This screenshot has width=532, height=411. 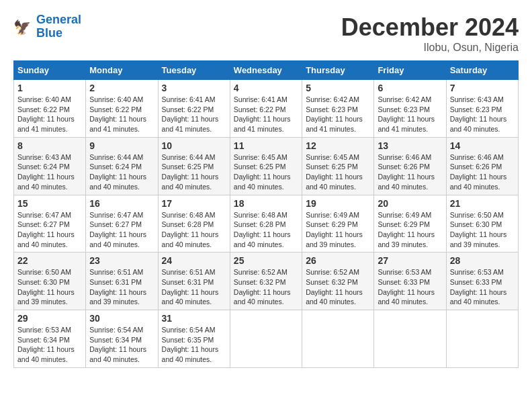 What do you see at coordinates (50, 345) in the screenshot?
I see `day-info: Sunrise: 6:53 AM Sunset: 6:34 PM Dayligh…` at bounding box center [50, 345].